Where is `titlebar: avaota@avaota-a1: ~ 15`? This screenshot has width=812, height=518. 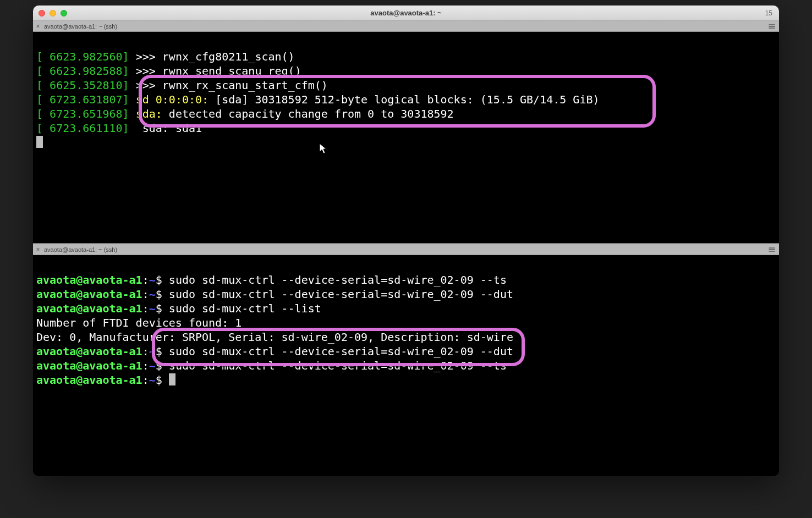
titlebar: avaota@avaota-a1: ~ 15 is located at coordinates (406, 13).